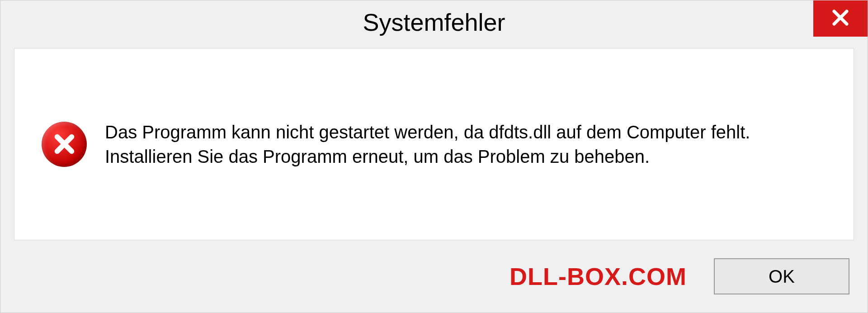  I want to click on titlebar: Systemfehler, so click(434, 22).